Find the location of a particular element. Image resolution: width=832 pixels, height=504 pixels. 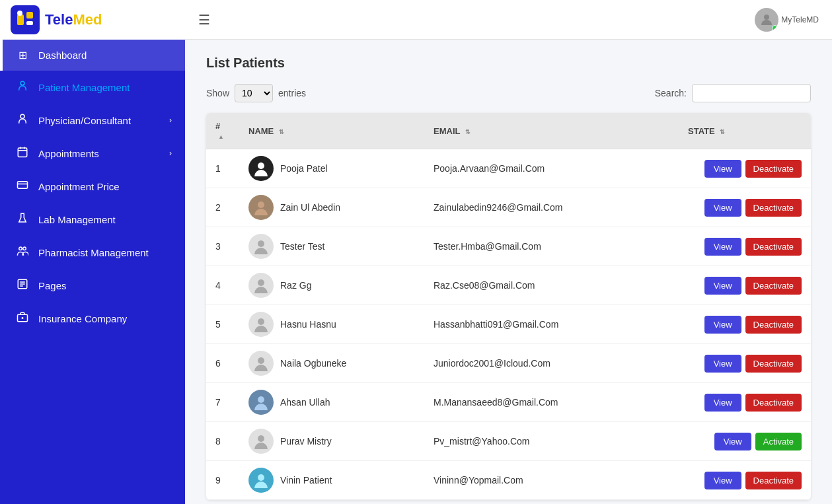

row-name-cell: Pooja Patel is located at coordinates (332, 169).